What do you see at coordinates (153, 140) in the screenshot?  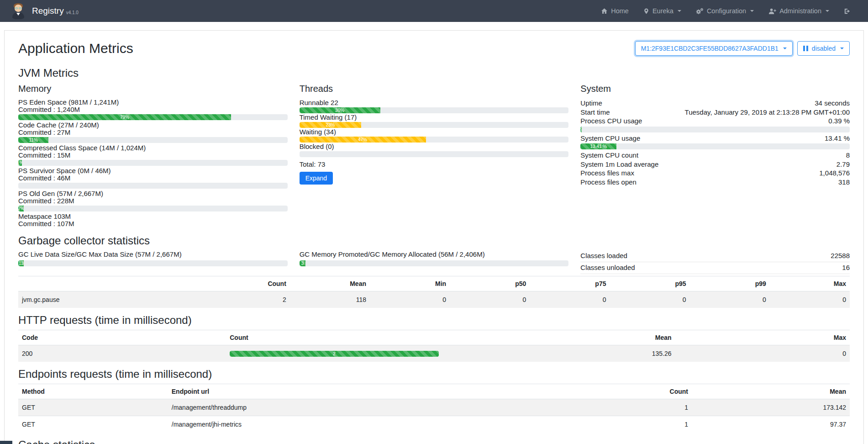 I see `progress-track: 11%` at bounding box center [153, 140].